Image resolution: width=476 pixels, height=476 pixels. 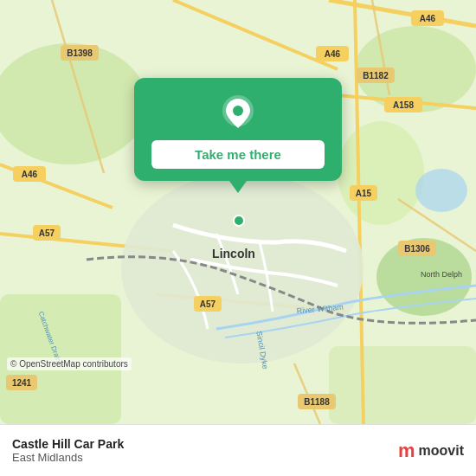 What do you see at coordinates (376, 76) in the screenshot?
I see `svg-text: B1182` at bounding box center [376, 76].